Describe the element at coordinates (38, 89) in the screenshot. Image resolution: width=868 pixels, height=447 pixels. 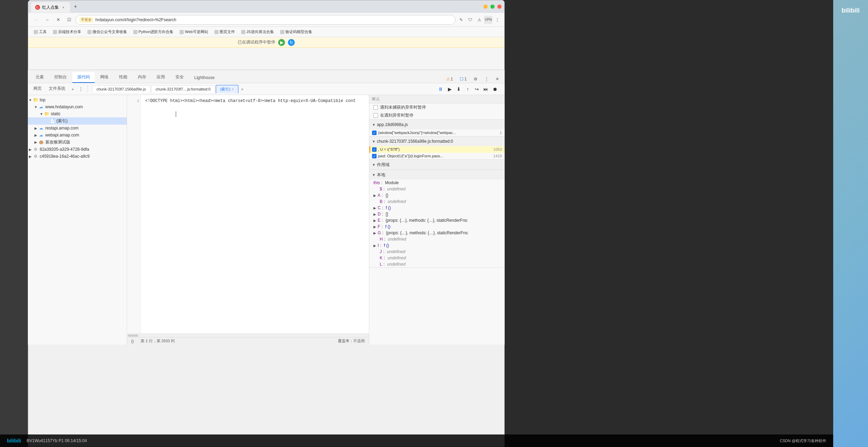
I see `source-nav-webpage: 网页` at that location.